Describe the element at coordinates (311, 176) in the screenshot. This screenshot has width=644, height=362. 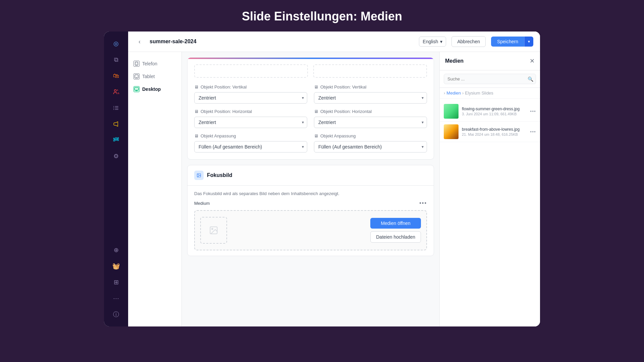
I see `fokusbild-header: Fokusbild` at that location.